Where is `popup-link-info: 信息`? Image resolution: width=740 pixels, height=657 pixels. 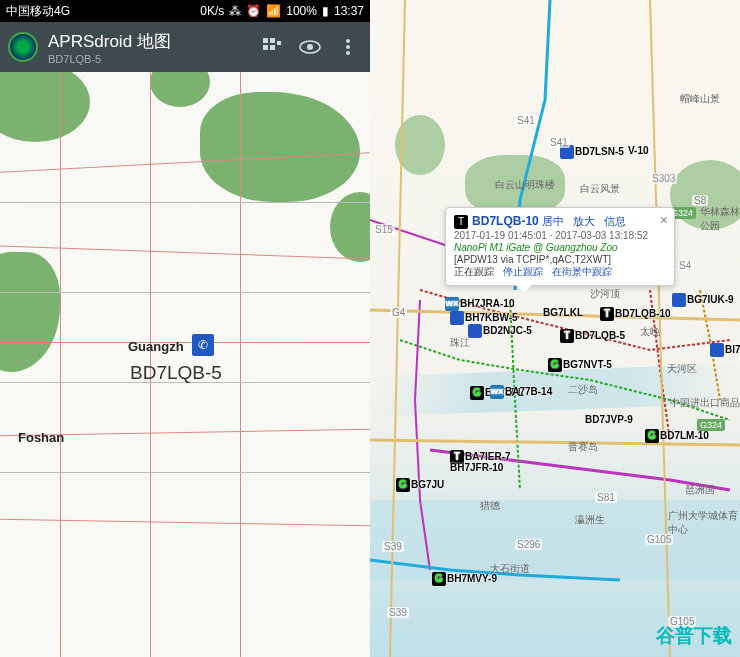 popup-link-info: 信息 is located at coordinates (615, 221).